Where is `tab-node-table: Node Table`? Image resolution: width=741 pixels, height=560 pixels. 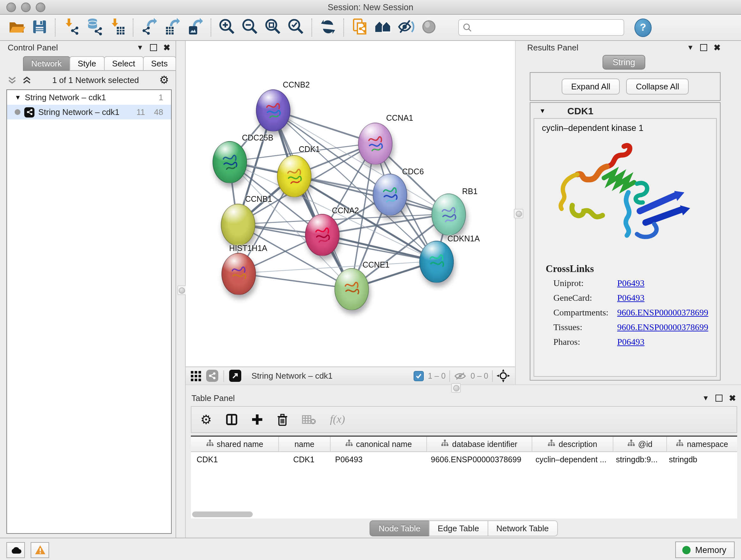
tab-node-table: Node Table is located at coordinates (399, 528).